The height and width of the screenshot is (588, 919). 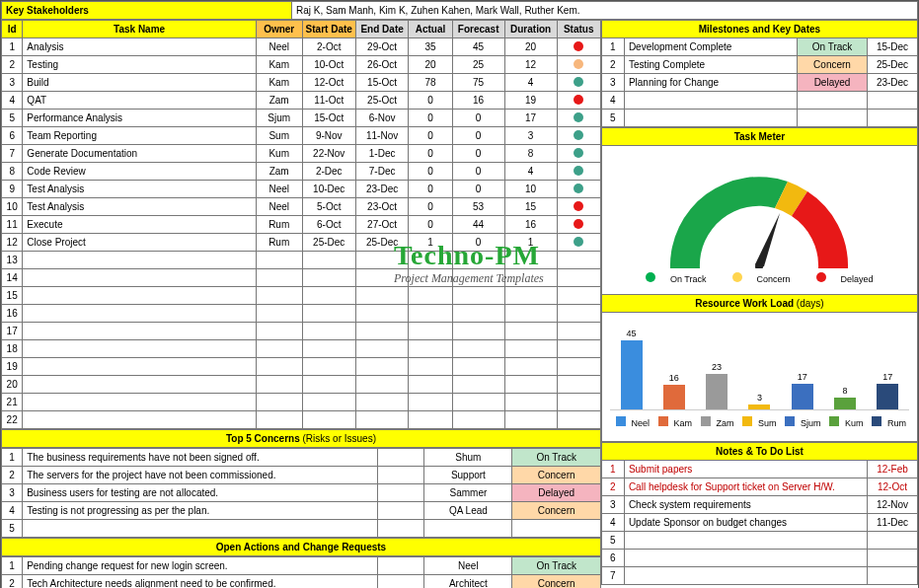 I want to click on bar-chart: 451623317817 Neel Kam Zam Sum Sjum Kum R…, so click(x=760, y=380).